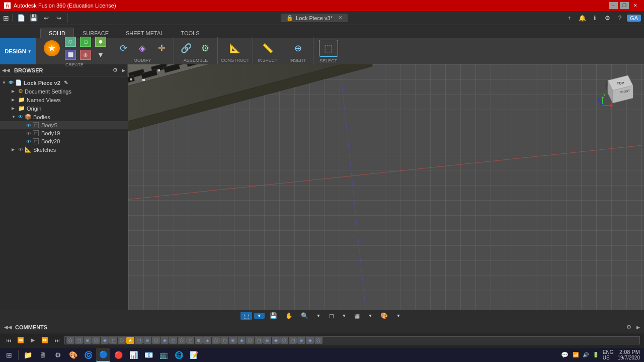 This screenshot has height=362, width=644. What do you see at coordinates (88, 355) in the screenshot?
I see `taskbar-cortana: 🌀` at bounding box center [88, 355].